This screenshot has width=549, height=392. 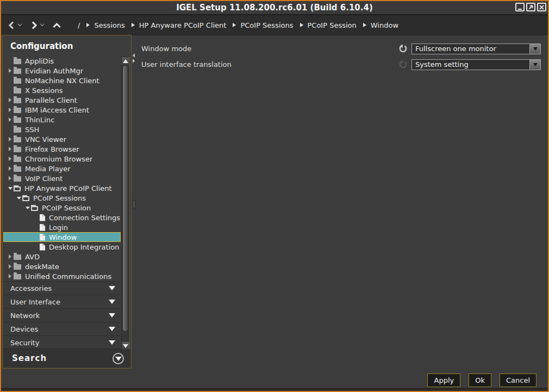 I want to click on back-history-caret-icon, so click(x=20, y=25).